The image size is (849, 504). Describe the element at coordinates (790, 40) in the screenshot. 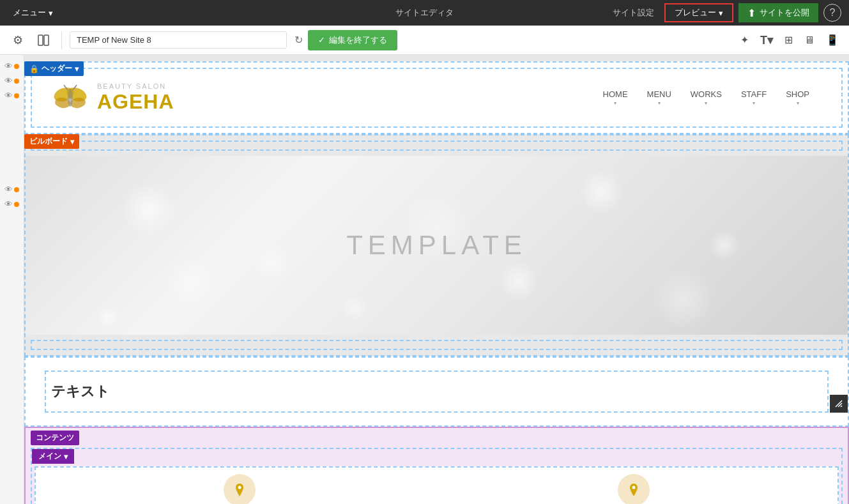

I see `toolbar-right: ✦ T▾ ⊞ 🖥 📱` at that location.